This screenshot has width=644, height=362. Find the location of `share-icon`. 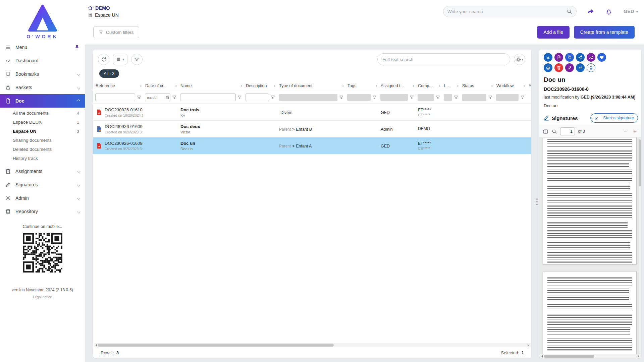

share-icon is located at coordinates (591, 11).